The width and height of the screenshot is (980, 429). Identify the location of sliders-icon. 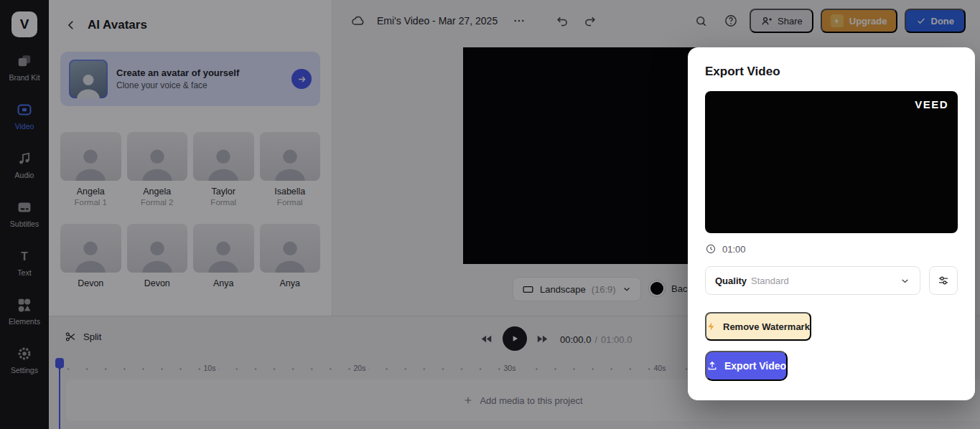
(943, 280).